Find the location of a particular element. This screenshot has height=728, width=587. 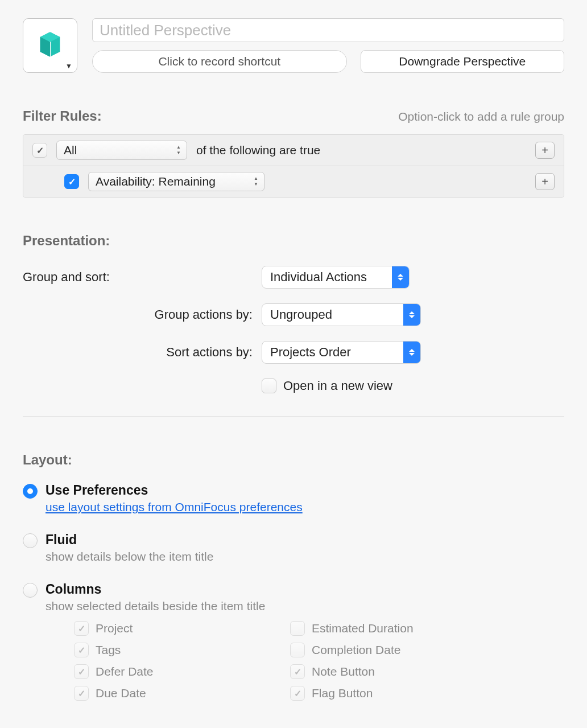

filter-rule-select: Availability: Remaining ▲▼ is located at coordinates (176, 182).